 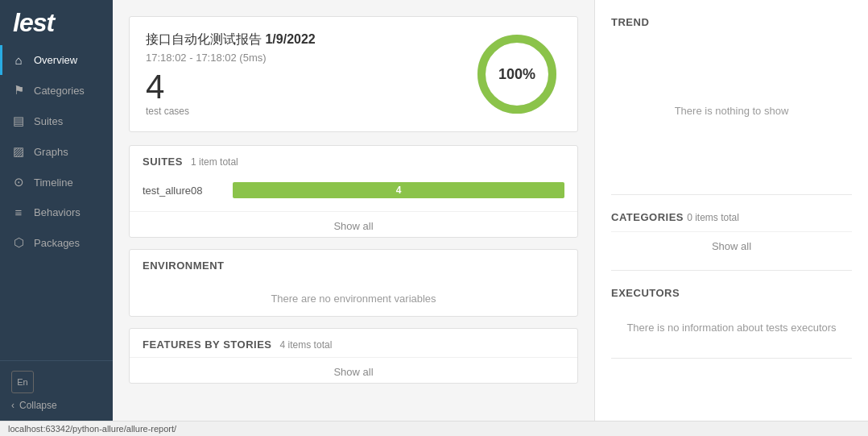 I want to click on sidebar-item-packages: ⬡ Packages, so click(x=56, y=243).